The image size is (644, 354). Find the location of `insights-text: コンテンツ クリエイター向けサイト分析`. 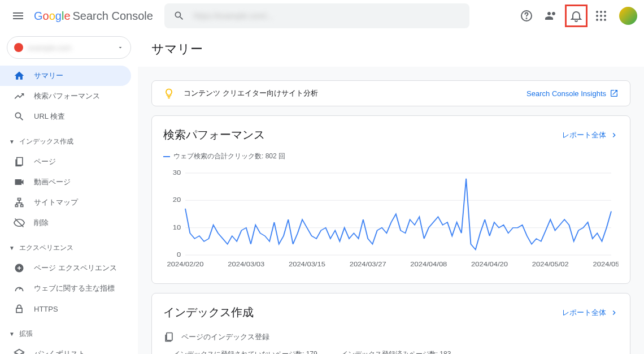

insights-text: コンテンツ クリエイター向けサイト分析 is located at coordinates (355, 93).